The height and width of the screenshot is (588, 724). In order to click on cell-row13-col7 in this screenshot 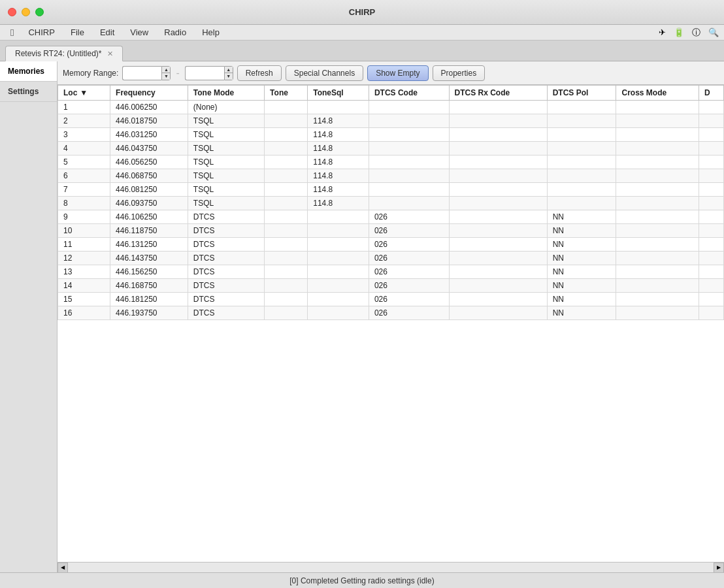, I will do `click(498, 272)`.